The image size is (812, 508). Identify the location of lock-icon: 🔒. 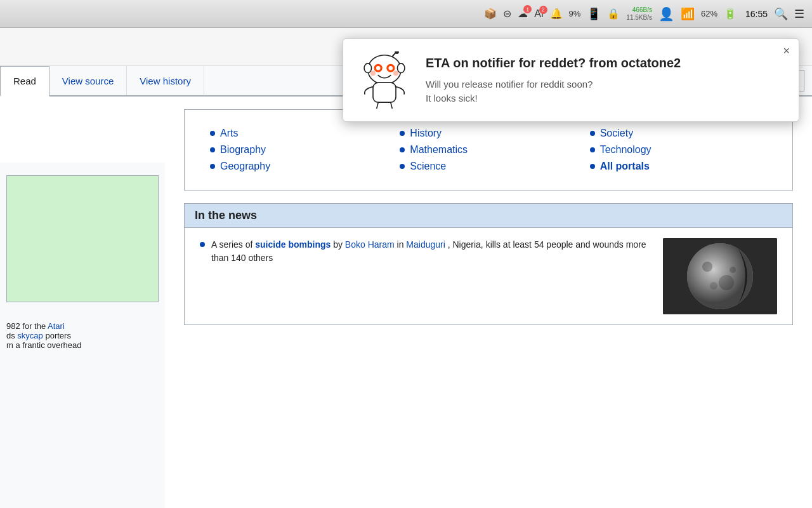
(613, 14).